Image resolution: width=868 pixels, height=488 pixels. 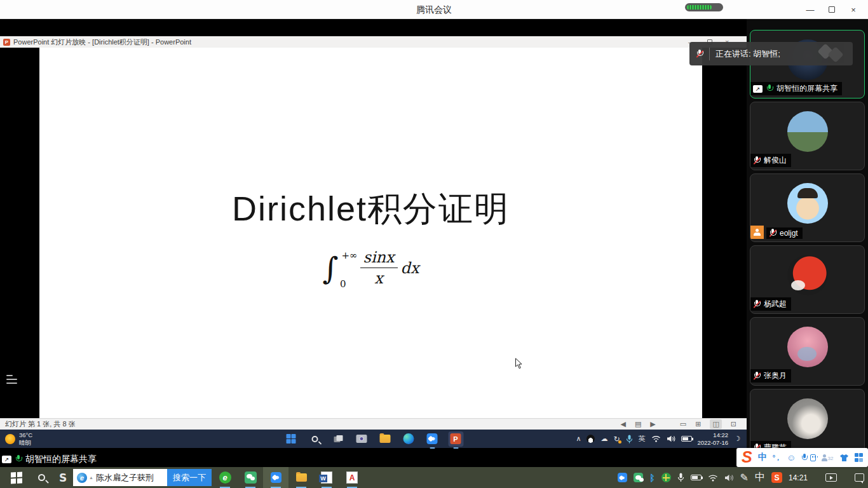 I want to click on task-view-button, so click(x=338, y=439).